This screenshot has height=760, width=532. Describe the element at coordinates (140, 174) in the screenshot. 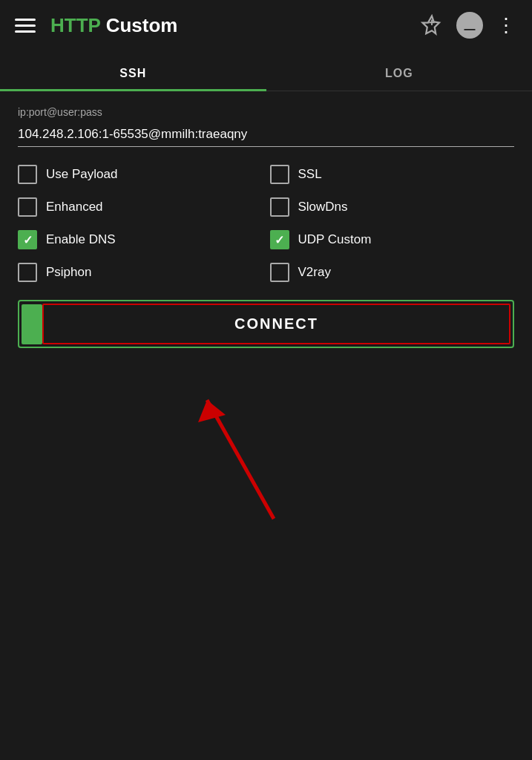

I see `checkbox-use-payload: Use Payload` at that location.